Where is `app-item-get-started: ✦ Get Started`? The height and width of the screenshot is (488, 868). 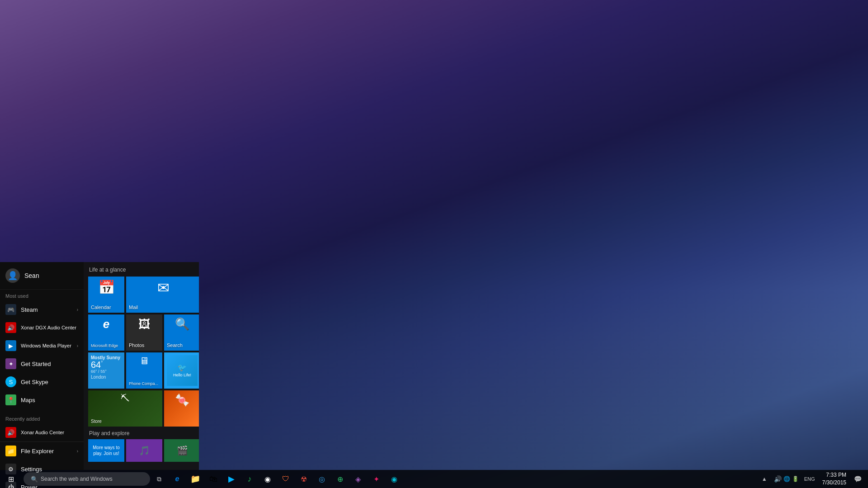
app-item-get-started: ✦ Get Started is located at coordinates (42, 364).